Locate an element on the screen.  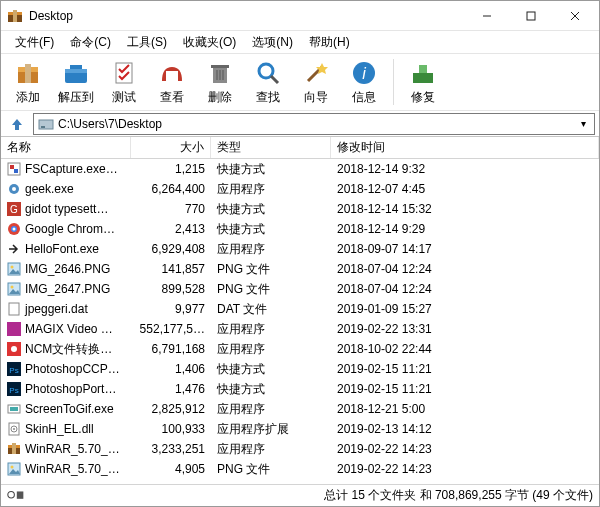
file-modified: 2019-02-22 13:31 is located at coordinates (465, 329).